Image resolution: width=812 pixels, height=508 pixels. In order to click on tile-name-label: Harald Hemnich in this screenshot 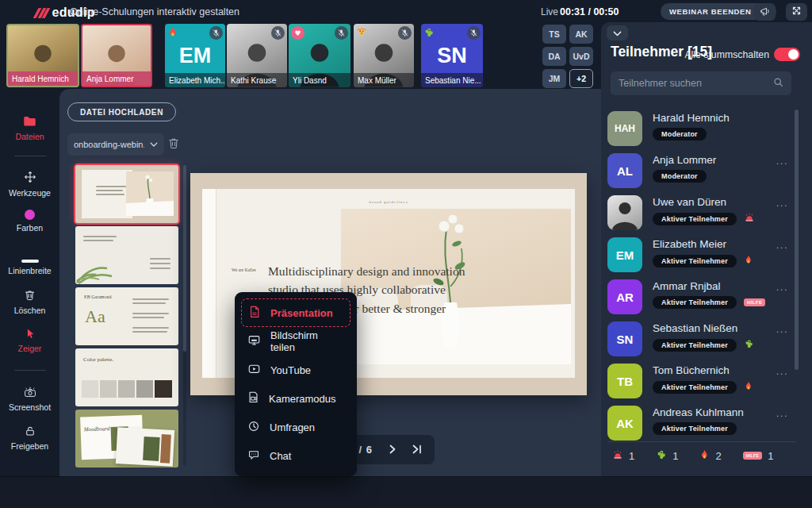, I will do `click(43, 79)`.